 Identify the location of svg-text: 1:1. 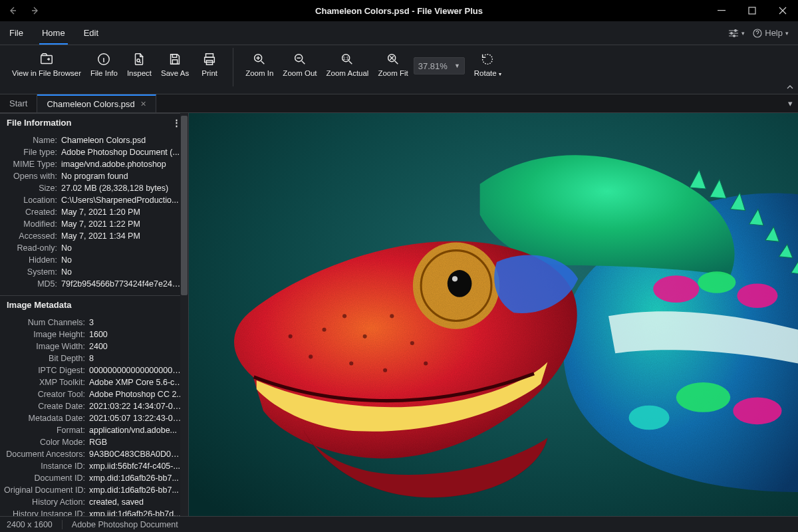
(346, 59).